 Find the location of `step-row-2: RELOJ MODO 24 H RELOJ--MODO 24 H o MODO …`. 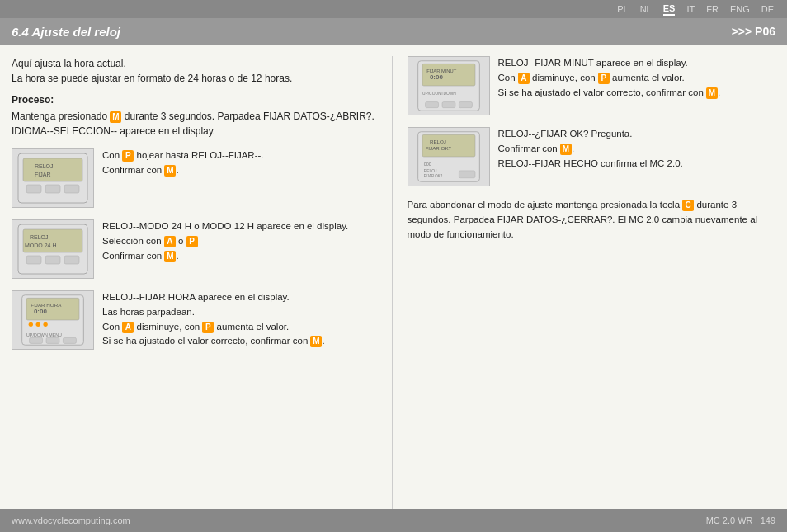

step-row-2: RELOJ MODO 24 H RELOJ--MODO 24 H o MODO … is located at coordinates (196, 249).